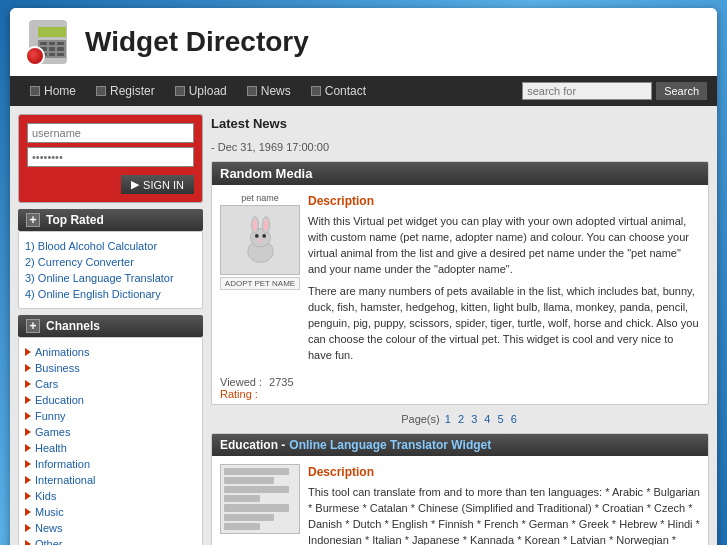  Describe the element at coordinates (110, 496) in the screenshot. I see `channel-kids: Kids` at that location.